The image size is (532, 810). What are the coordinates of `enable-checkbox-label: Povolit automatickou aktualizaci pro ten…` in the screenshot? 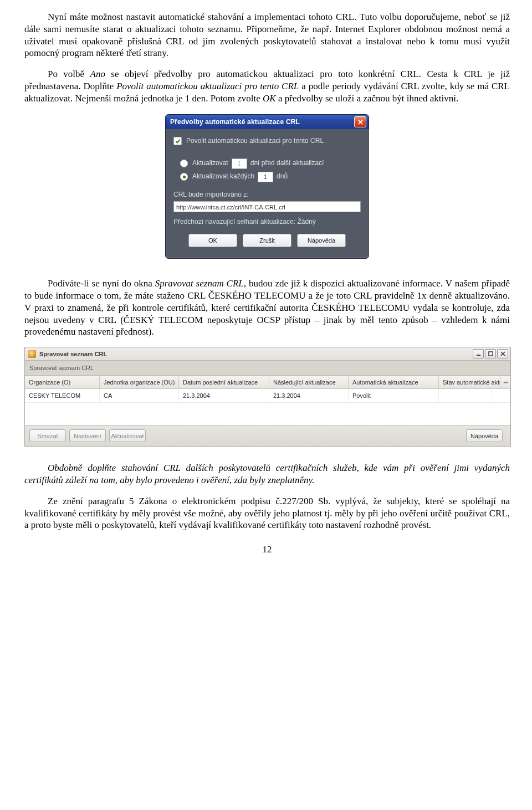 It's located at (255, 141).